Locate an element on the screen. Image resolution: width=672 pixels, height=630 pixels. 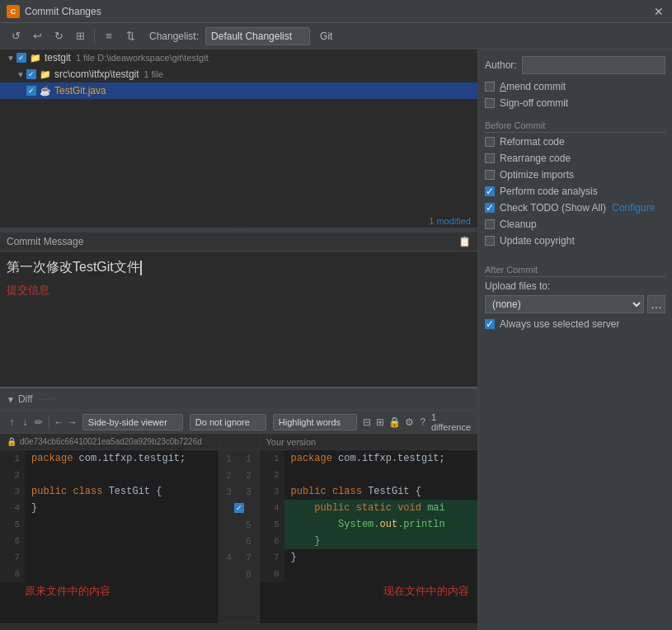
rearrange-checkbox is located at coordinates (490, 158).